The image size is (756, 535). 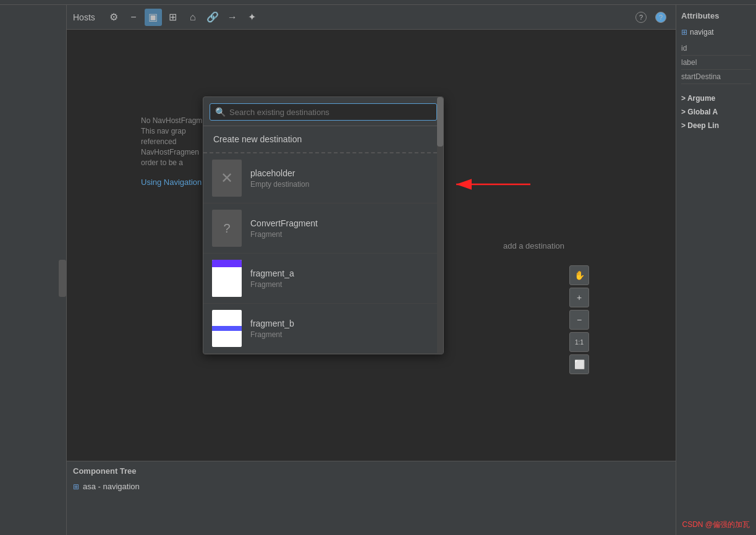 What do you see at coordinates (579, 275) in the screenshot?
I see `hand-tool-button: ✋` at bounding box center [579, 275].